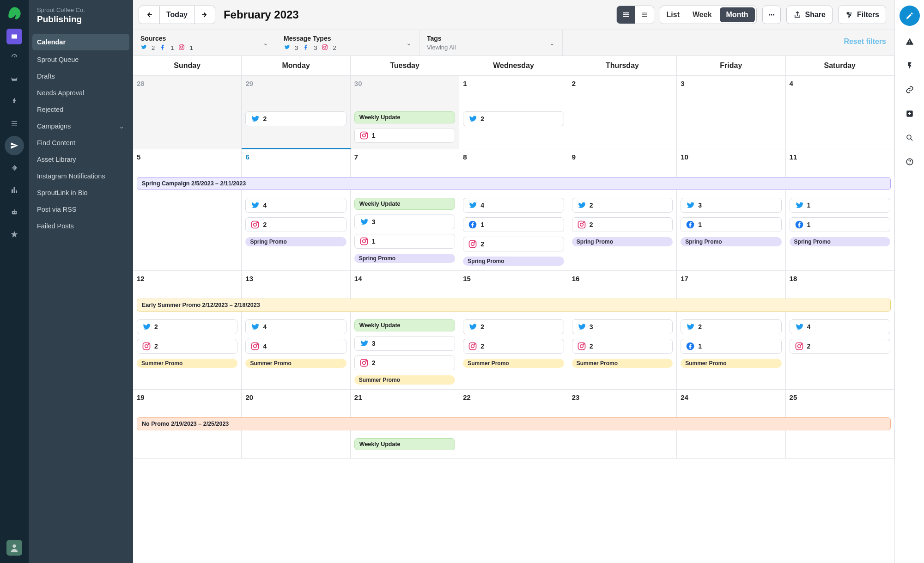  I want to click on nav-dashboard-icon, so click(14, 57).